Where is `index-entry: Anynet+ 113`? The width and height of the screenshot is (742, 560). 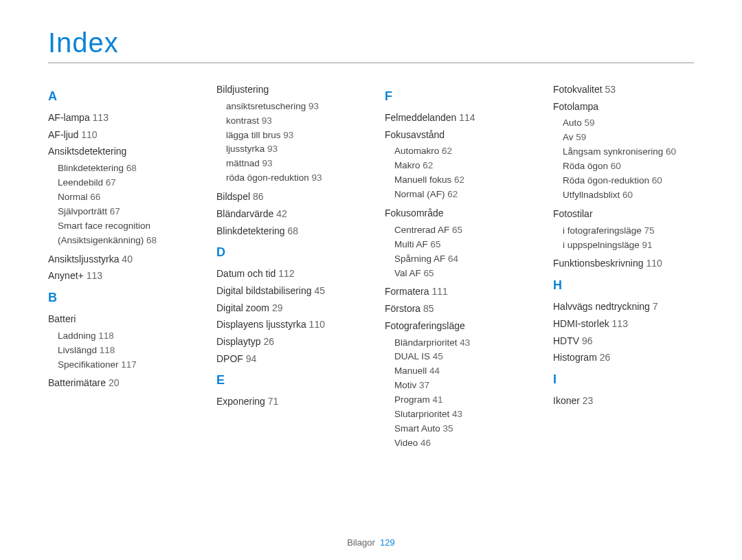
index-entry: Anynet+ 113 is located at coordinates (118, 276).